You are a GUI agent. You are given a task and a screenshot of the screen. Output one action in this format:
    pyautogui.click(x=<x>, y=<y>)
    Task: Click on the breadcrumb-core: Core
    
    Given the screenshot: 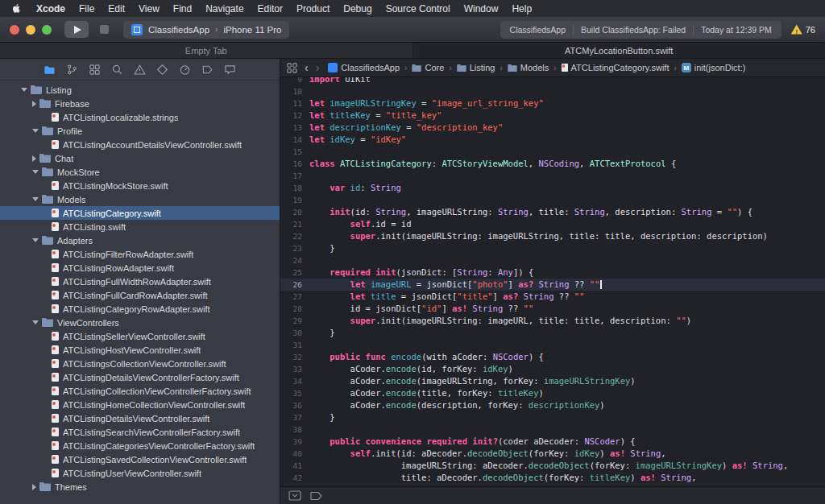 What is the action you would take?
    pyautogui.click(x=428, y=68)
    